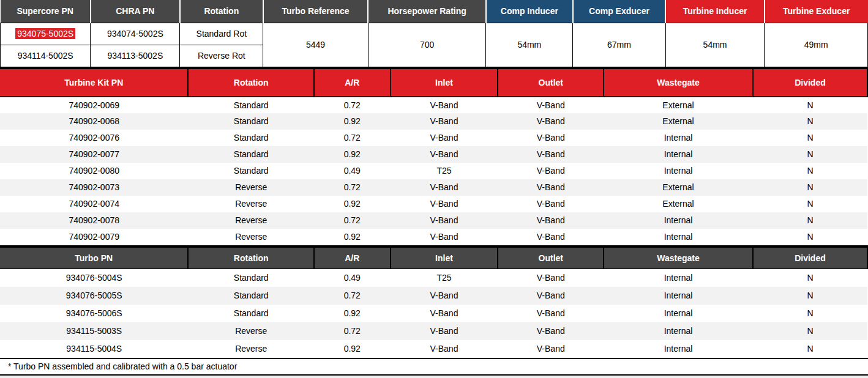 This screenshot has width=868, height=378. I want to click on column-header-turbine-exducer: Turbine Exducer, so click(817, 11).